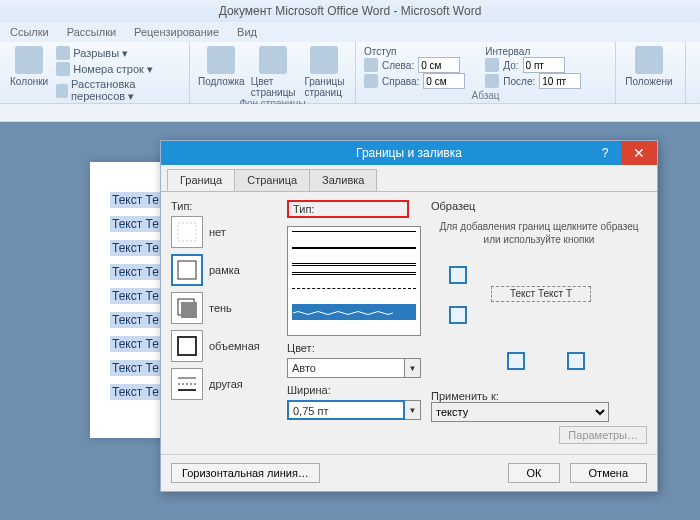 This screenshot has width=700, height=520. Describe the element at coordinates (409, 153) in the screenshot. I see `dialog-titlebar: Границы и заливка ? ✕` at that location.